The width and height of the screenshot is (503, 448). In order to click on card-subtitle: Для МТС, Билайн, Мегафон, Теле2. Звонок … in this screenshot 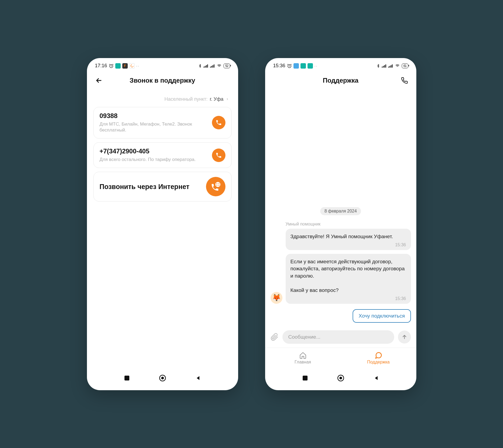, I will do `click(154, 127)`.